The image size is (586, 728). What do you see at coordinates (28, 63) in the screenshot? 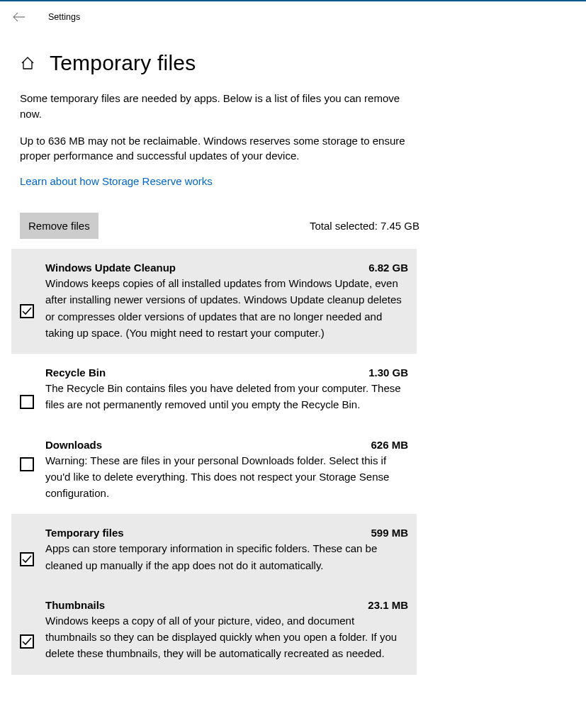
I see `home-icon` at bounding box center [28, 63].